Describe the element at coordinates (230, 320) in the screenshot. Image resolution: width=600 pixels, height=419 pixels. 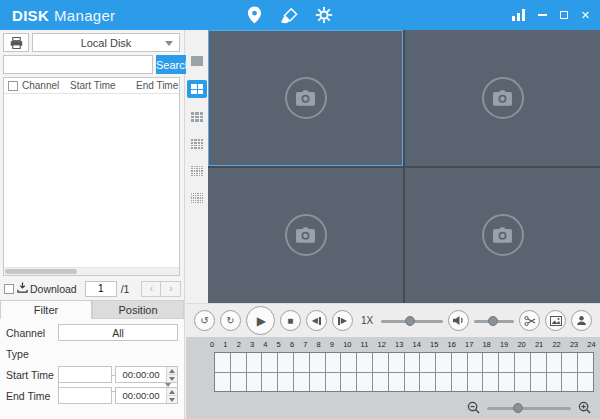
I see `sync-play-button: ↻` at that location.